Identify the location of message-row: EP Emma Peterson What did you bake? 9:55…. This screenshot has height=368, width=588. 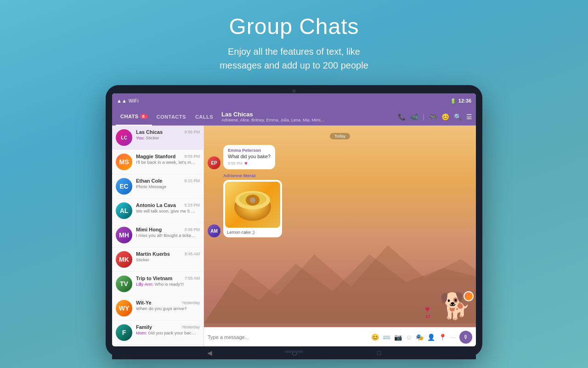
(340, 157).